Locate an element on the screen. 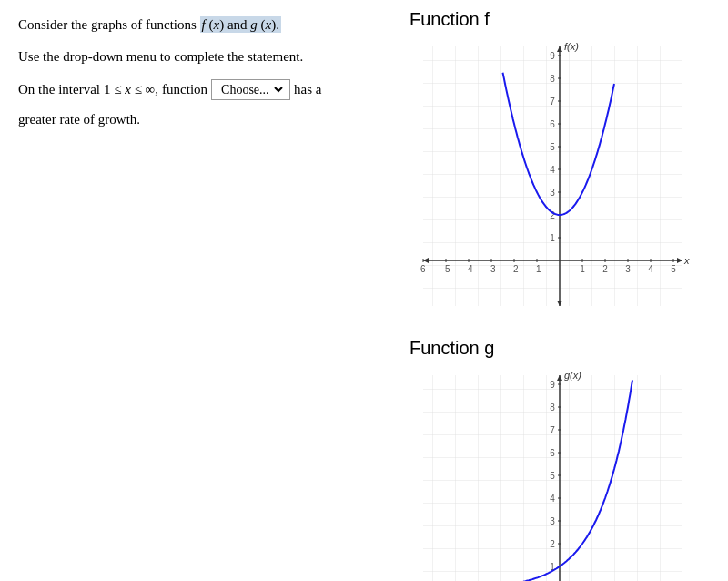  and-text: and is located at coordinates (238, 25).